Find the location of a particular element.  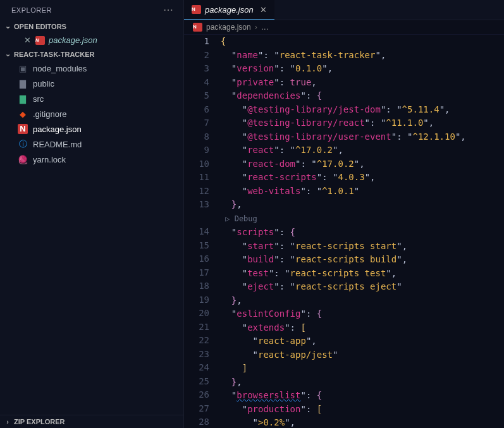

project-header: ⌄ REACT-TASK-TRACKER is located at coordinates (92, 54).